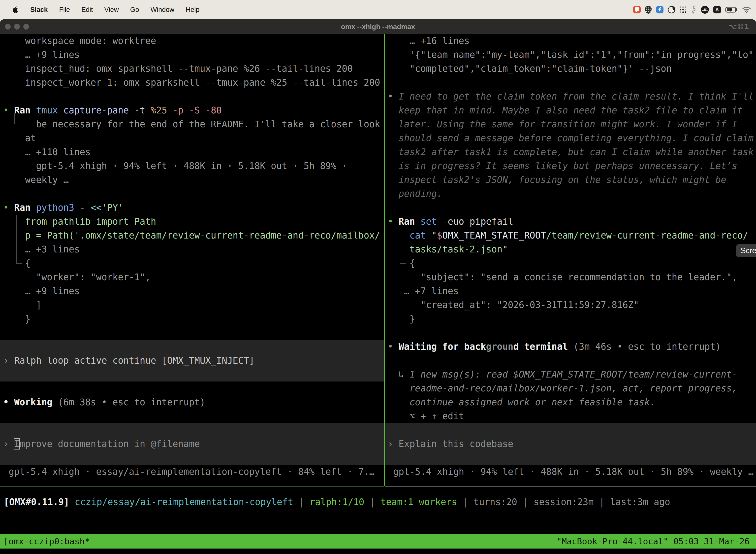 This screenshot has height=554, width=756. I want to click on terminal-line: cat "$OMX_TEAM_STATE_ROOT/team/review-cu…, so click(570, 235).